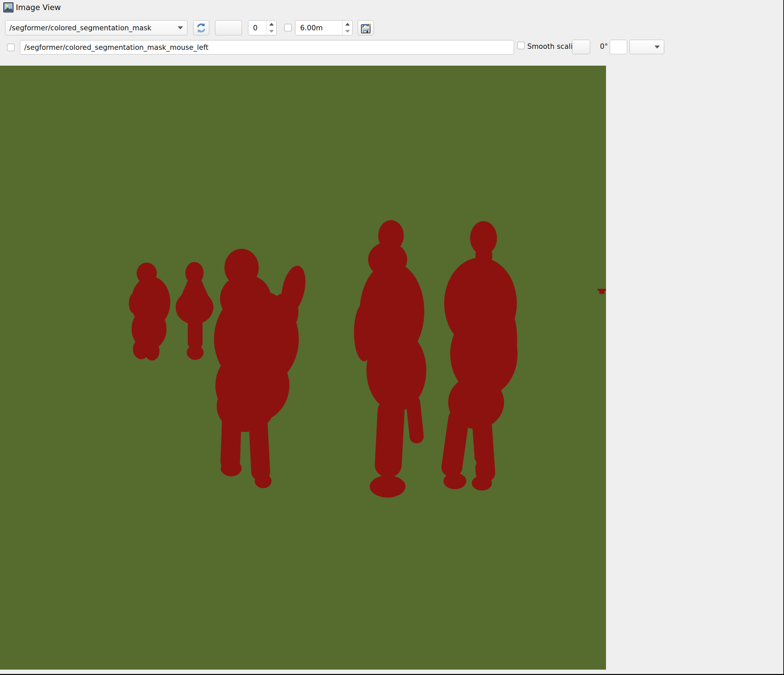 The image size is (784, 675). Describe the element at coordinates (324, 28) in the screenshot. I see `max-range-spinbox: 6.00m` at that location.